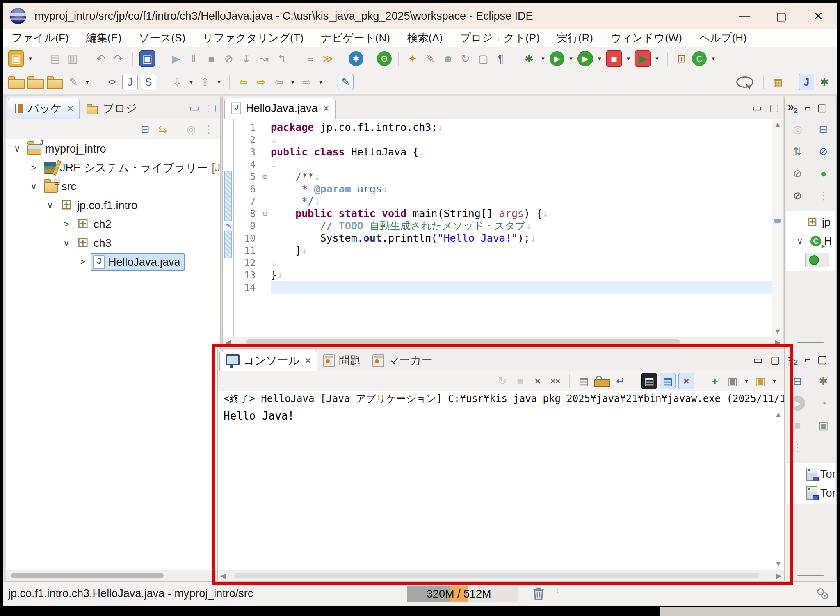 This screenshot has height=616, width=840. I want to click on step-over-icon: ↝, so click(264, 59).